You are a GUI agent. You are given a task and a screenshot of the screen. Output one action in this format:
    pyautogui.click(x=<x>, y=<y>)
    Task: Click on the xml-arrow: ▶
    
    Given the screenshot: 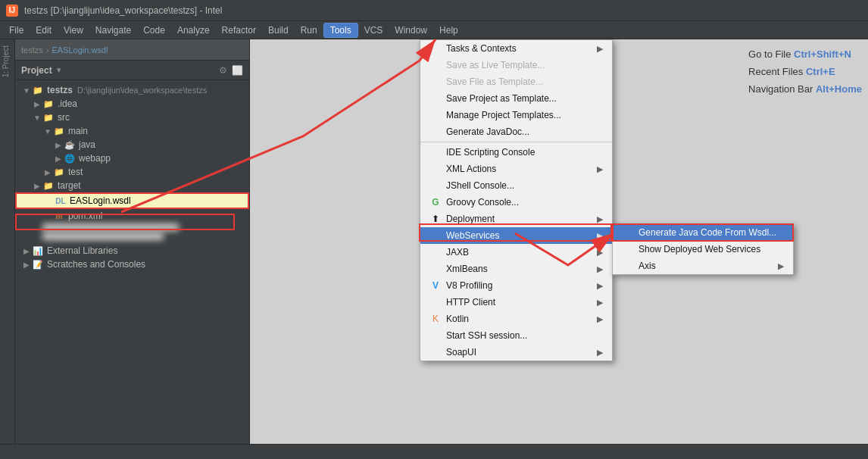 What is the action you would take?
    pyautogui.click(x=600, y=170)
    